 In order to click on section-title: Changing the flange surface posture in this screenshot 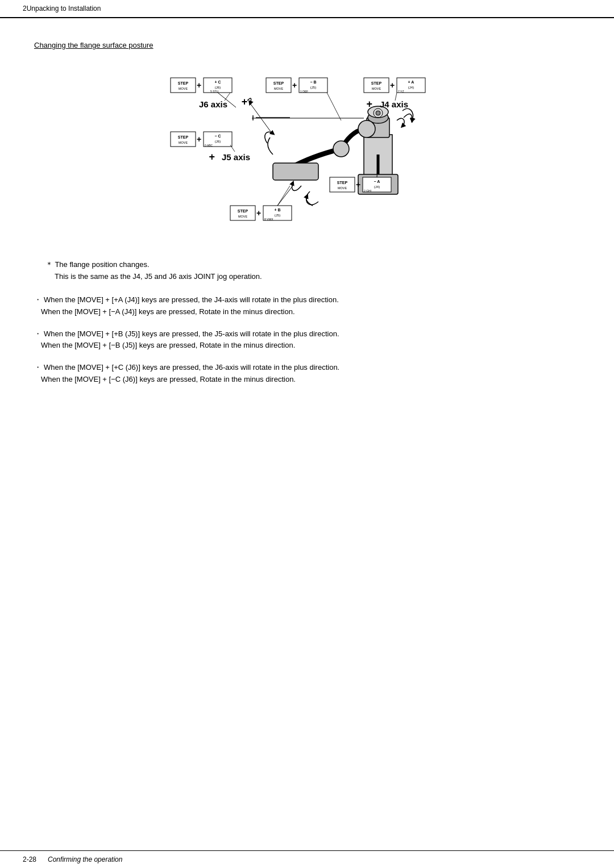, I will do `click(307, 45)`.